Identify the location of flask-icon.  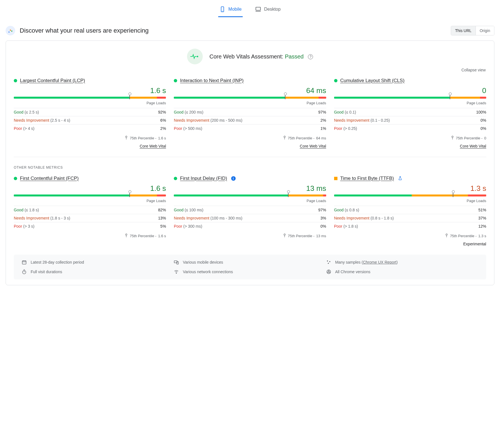
(400, 179).